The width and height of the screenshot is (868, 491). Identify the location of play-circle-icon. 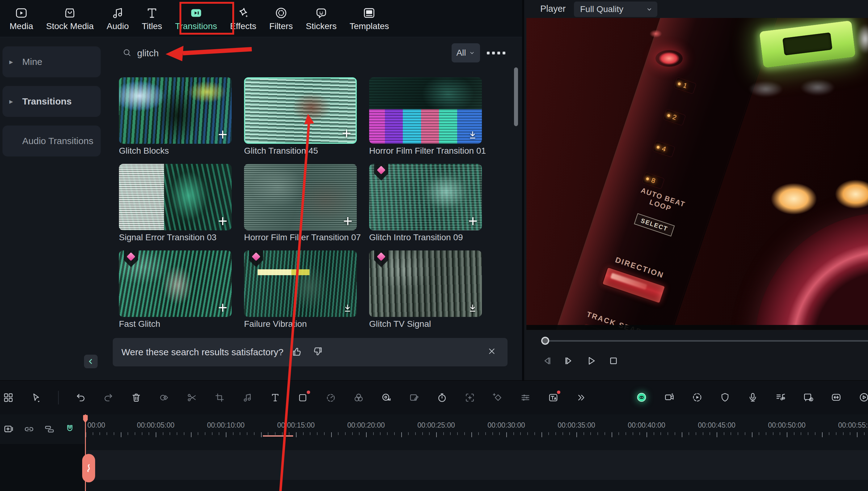
(697, 397).